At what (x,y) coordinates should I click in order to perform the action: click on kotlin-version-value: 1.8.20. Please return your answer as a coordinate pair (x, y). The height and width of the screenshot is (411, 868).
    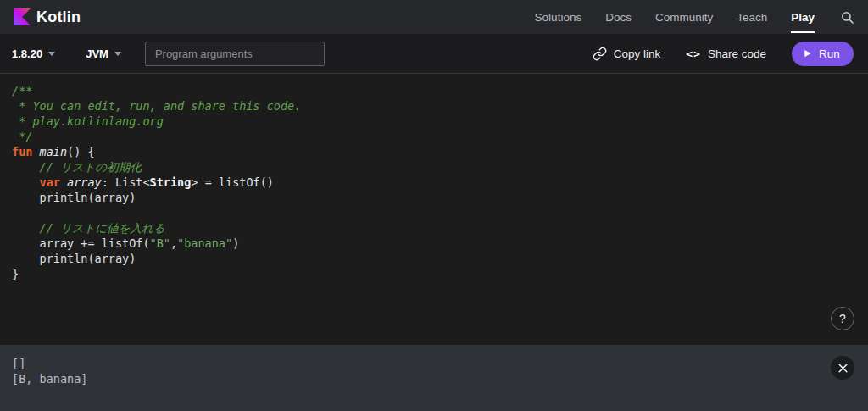
    Looking at the image, I should click on (27, 54).